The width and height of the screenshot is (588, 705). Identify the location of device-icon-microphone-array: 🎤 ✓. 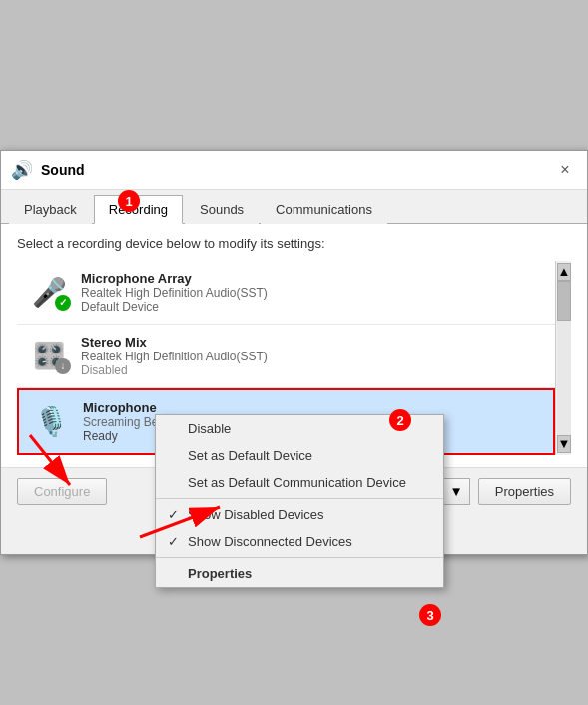
(49, 293).